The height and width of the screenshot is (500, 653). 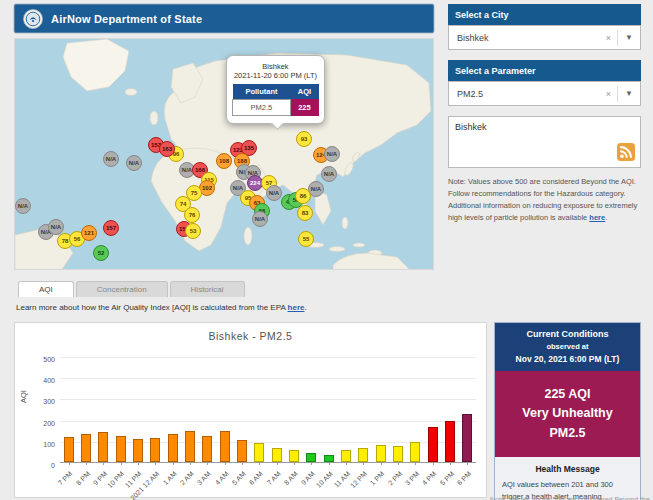 I want to click on tab-historical: Historical, so click(x=208, y=289).